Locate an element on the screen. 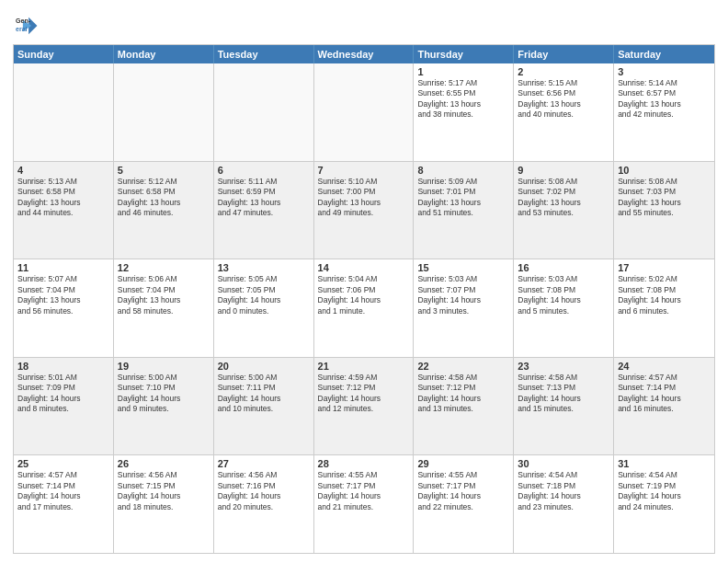  day-number: 5 is located at coordinates (164, 170).